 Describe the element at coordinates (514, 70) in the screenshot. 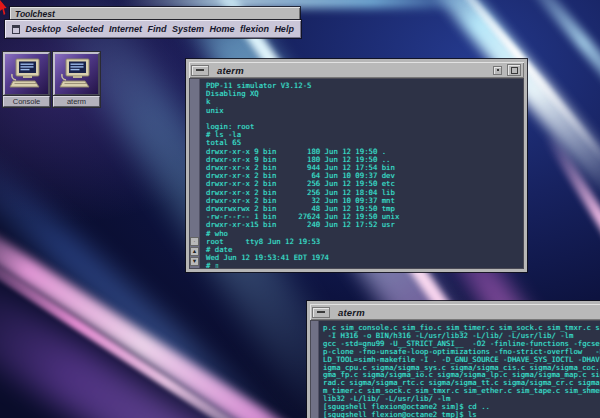

I see `maximize-button` at that location.